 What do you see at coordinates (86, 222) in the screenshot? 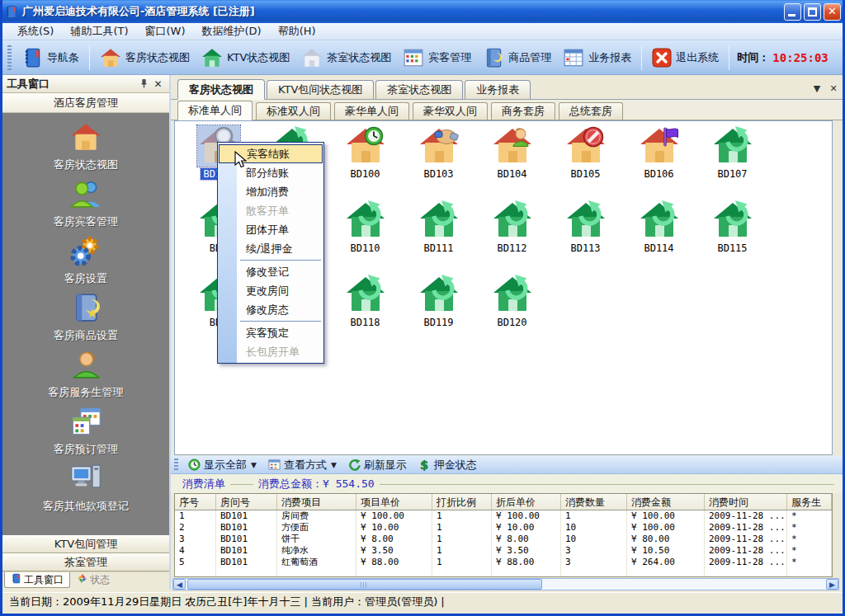
I see `sidebar-item-label: 客房宾客管理` at bounding box center [86, 222].